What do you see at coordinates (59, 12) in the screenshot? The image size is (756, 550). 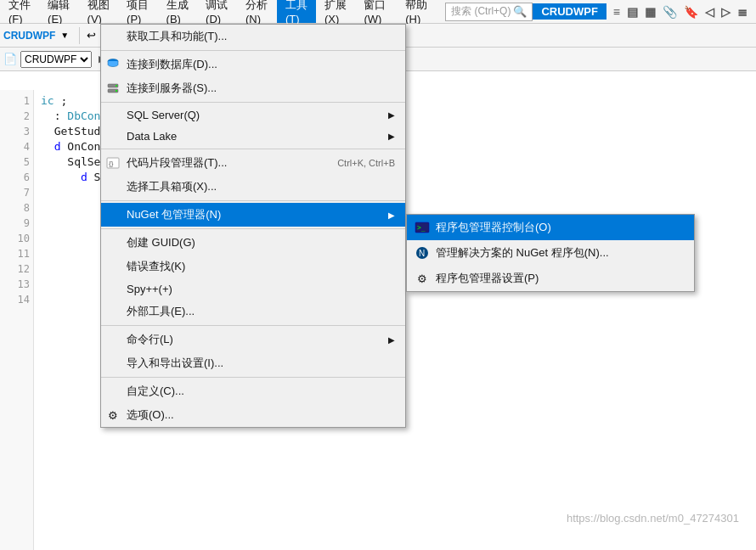 I see `menu-edit: 编辑(E)` at bounding box center [59, 12].